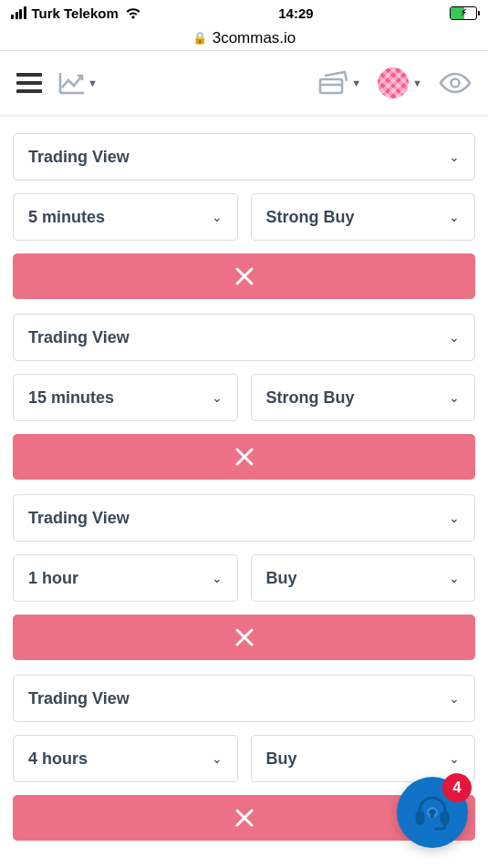  I want to click on avatar-icon, so click(393, 83).